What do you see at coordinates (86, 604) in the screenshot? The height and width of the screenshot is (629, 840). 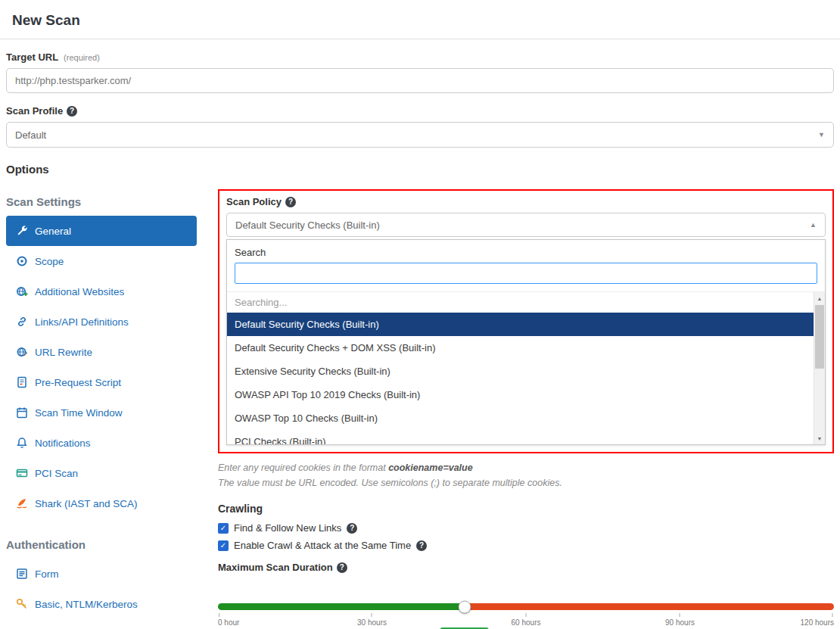 I see `sidebar-item-label: Basic, NTLM/Kerberos` at bounding box center [86, 604].